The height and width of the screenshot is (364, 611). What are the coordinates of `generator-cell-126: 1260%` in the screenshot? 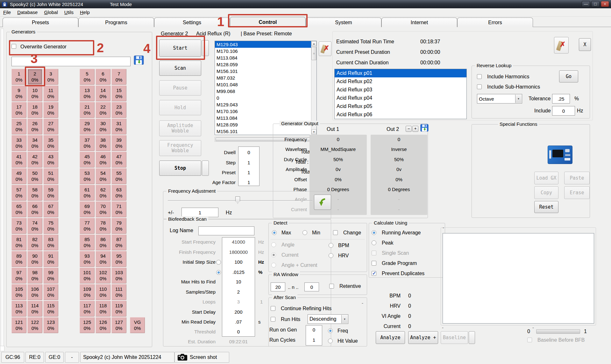 It's located at (103, 325).